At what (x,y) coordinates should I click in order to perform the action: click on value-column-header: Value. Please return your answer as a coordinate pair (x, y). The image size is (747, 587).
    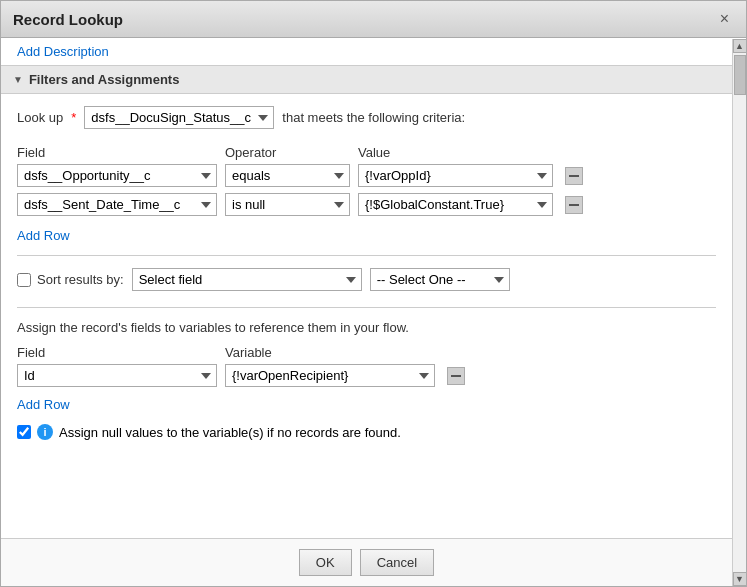
    Looking at the image, I should click on (456, 152).